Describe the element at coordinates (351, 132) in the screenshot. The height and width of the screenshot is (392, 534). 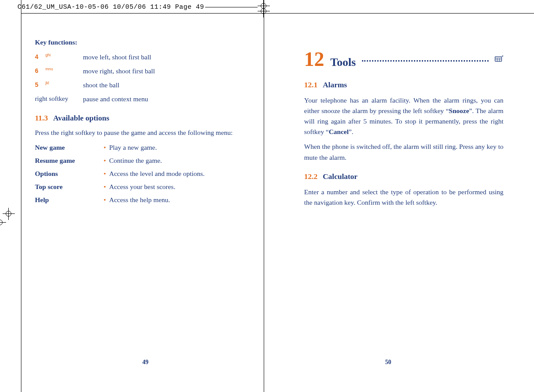
I see `text-run: ”.` at that location.